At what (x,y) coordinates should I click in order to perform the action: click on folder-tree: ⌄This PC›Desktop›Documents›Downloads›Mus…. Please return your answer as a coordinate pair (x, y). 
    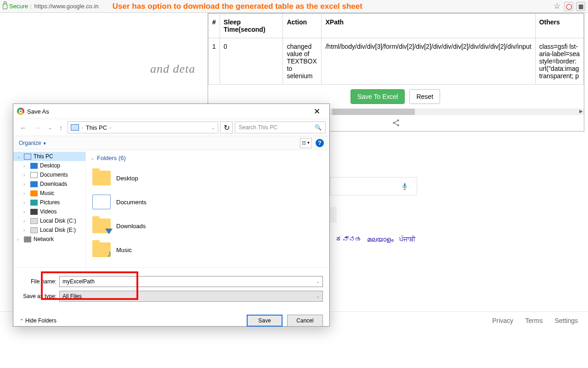
    Looking at the image, I should click on (50, 209).